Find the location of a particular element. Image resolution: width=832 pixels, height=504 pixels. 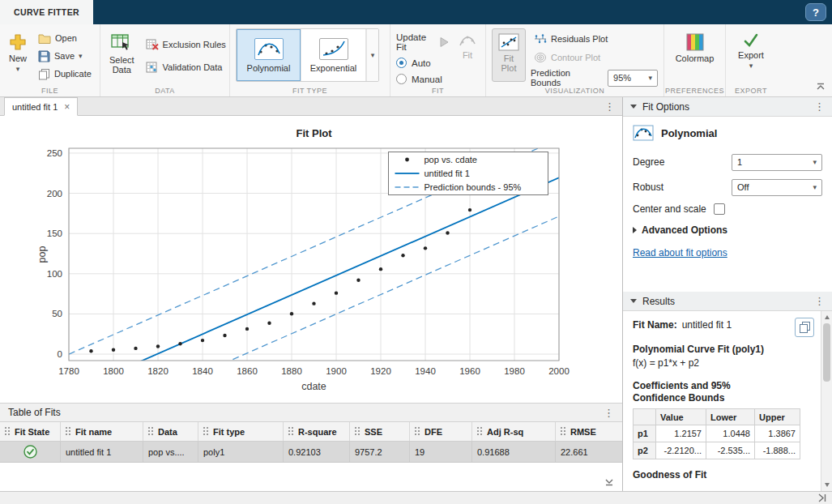

colormap-button: Colormap is located at coordinates (695, 55).